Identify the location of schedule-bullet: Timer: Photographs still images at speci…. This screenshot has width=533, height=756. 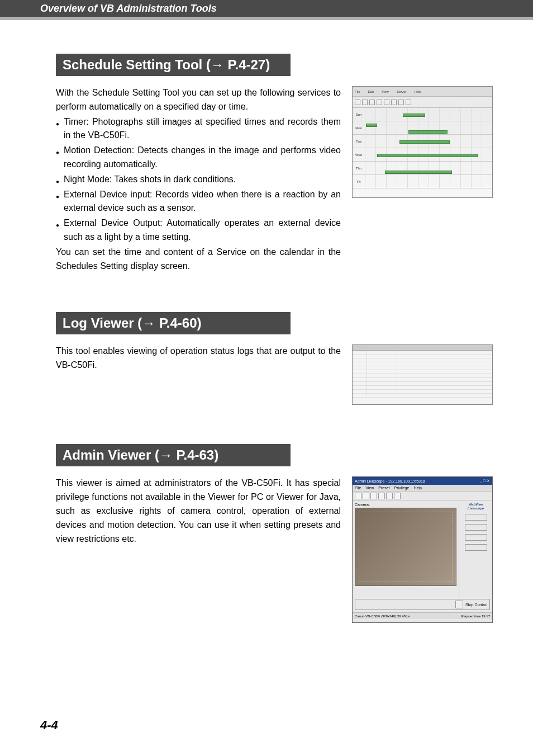
(198, 129).